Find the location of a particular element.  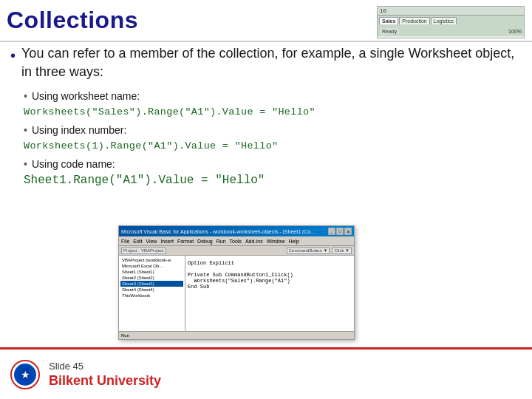

vba-code-pane: Option Explicit Private Sub CommandButto… is located at coordinates (270, 297).